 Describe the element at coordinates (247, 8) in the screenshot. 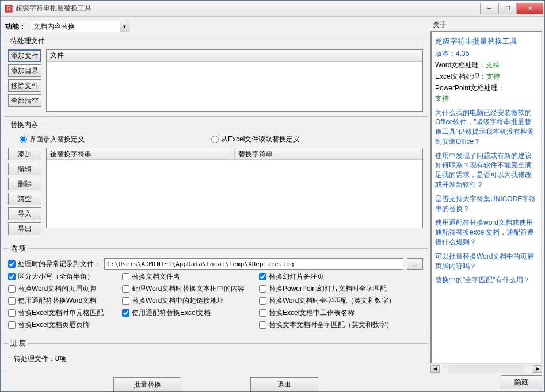

I see `window-title: 超级字符串批量替换工具` at that location.